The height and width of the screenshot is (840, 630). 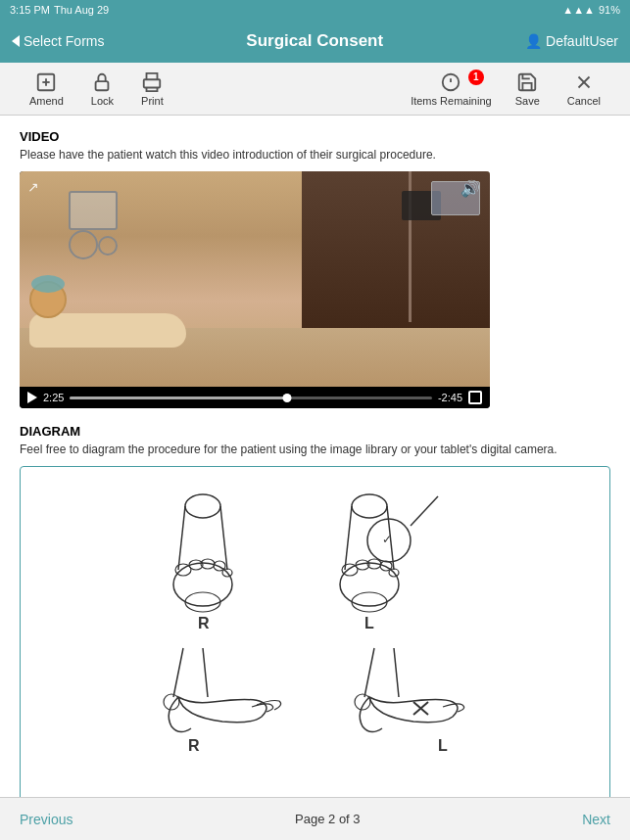 What do you see at coordinates (288, 397) in the screenshot?
I see `progress-thumb` at bounding box center [288, 397].